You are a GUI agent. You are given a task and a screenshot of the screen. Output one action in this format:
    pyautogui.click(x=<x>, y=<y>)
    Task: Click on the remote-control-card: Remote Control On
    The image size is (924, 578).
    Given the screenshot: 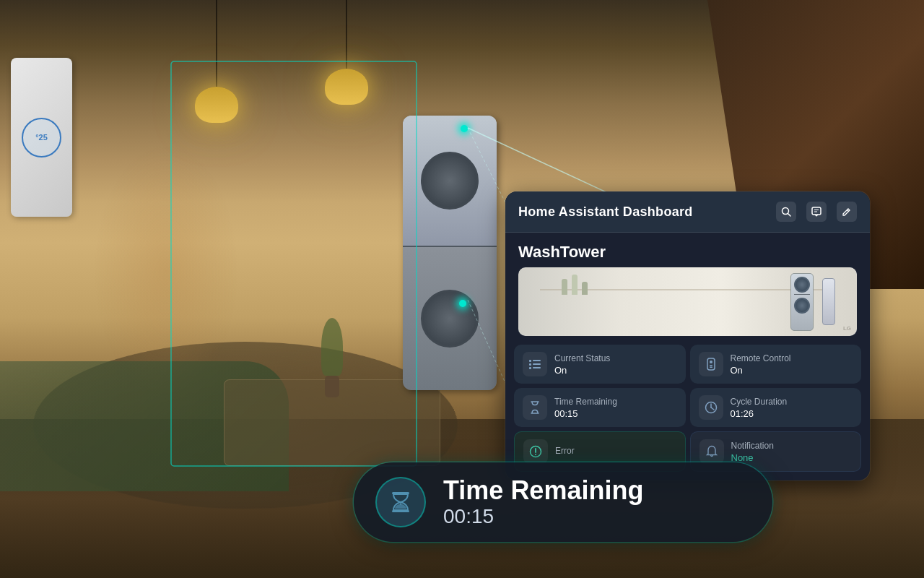 What is the action you would take?
    pyautogui.click(x=776, y=364)
    